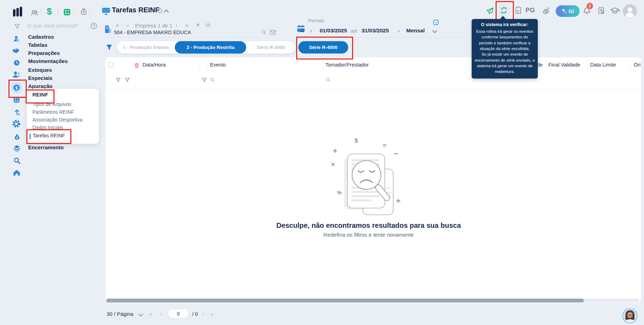  What do you see at coordinates (540, 65) in the screenshot?
I see `column-header-validade-cut: de` at bounding box center [540, 65].